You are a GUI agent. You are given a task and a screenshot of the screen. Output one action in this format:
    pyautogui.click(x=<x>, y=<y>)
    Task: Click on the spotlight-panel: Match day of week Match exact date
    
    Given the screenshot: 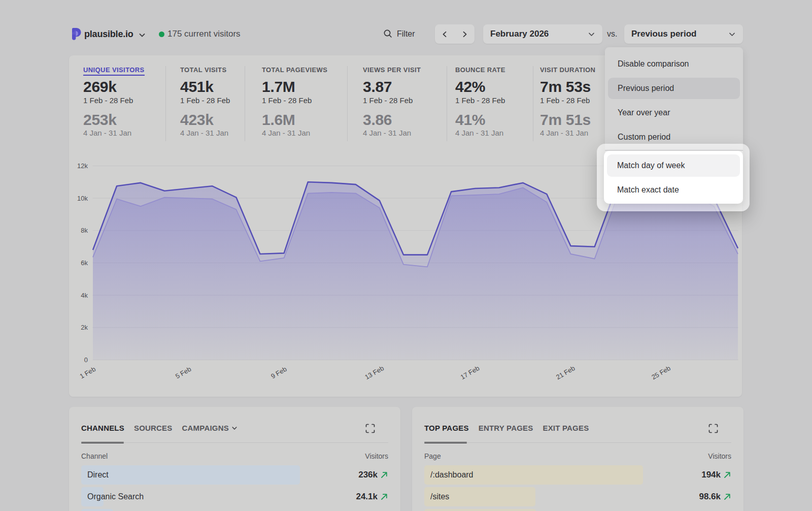 What is the action you would take?
    pyautogui.click(x=673, y=177)
    